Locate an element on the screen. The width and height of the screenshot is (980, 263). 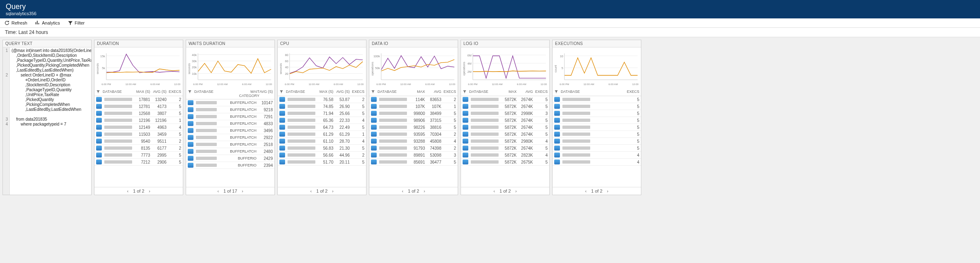
table-row: 65.36 22.33 4 is located at coordinates (322, 120).